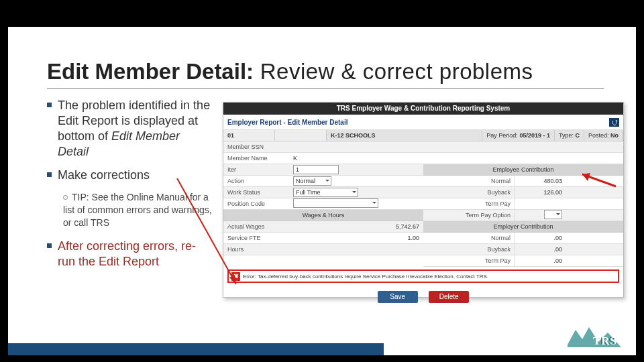 The image size is (644, 362). Describe the element at coordinates (236, 276) in the screenshot. I see `error-icon: ✖` at that location.